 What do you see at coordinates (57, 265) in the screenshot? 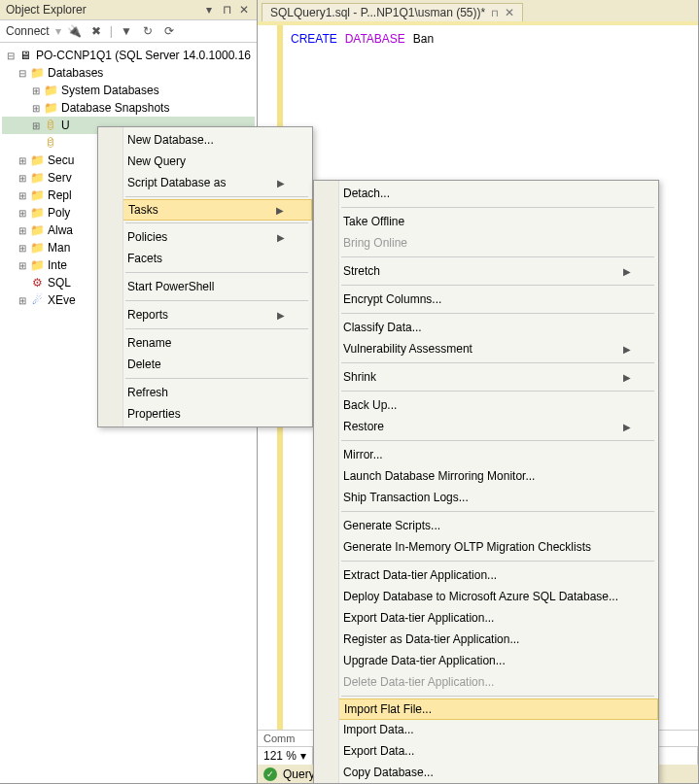
I see `tree-node: Inte` at bounding box center [57, 265].